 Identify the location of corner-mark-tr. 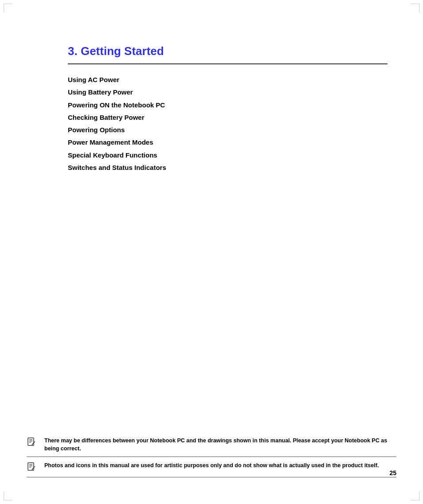
(415, 8).